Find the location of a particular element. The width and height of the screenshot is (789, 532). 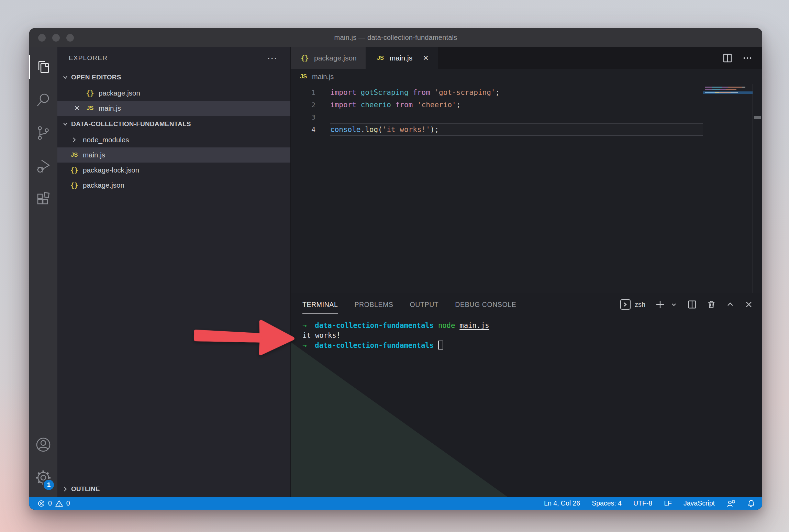

split-editor-icon is located at coordinates (727, 58).